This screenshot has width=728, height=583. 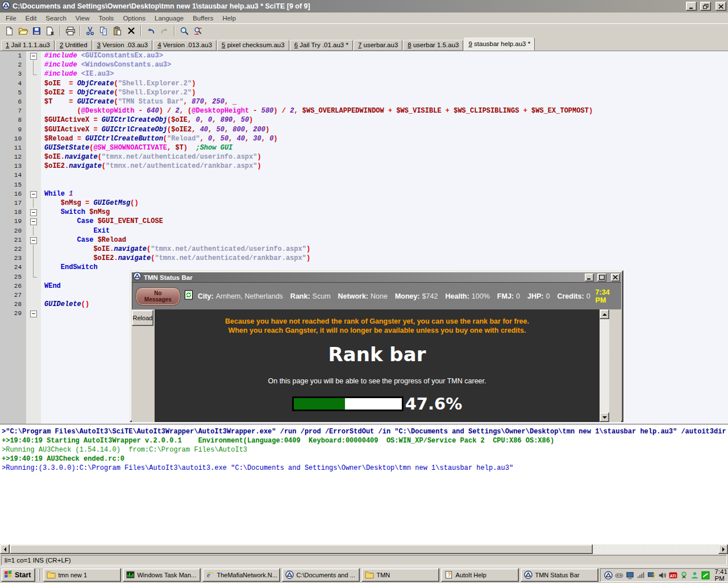 I want to click on volume-tray-icon, so click(x=663, y=576).